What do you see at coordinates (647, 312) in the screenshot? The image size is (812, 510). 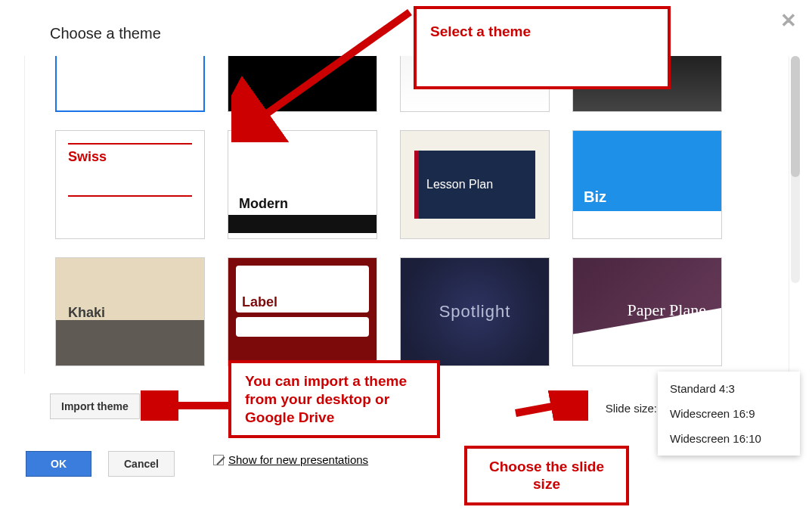 I see `theme-card-paper-plane: Paper Plane` at bounding box center [647, 312].